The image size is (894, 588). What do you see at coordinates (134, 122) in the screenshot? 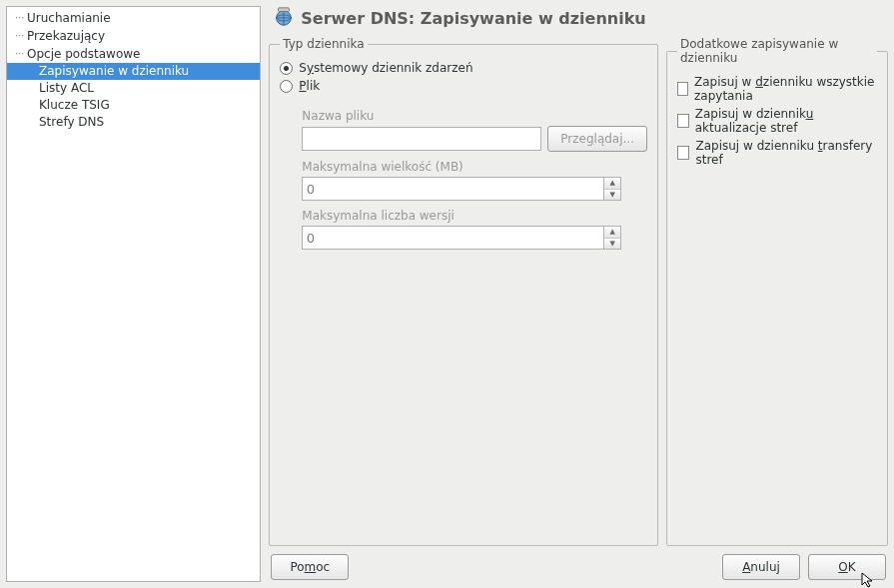
I see `sidebar-item-zones: Strefy DNS` at bounding box center [134, 122].